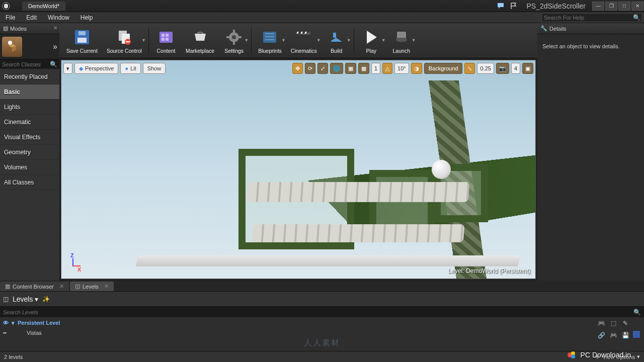  I want to click on tab-levels: ◫ Levels ✕, so click(92, 287).